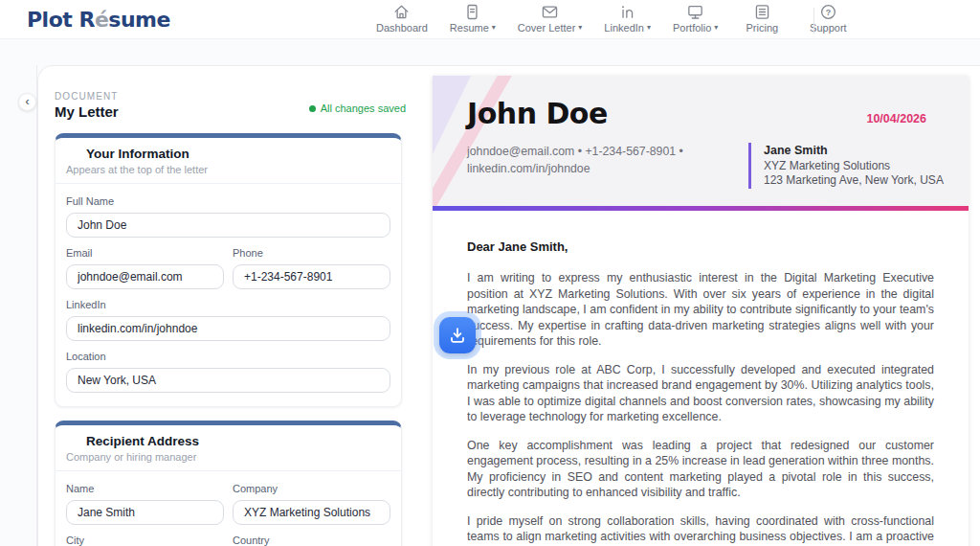  I want to click on recipient-company-label: Company, so click(312, 489).